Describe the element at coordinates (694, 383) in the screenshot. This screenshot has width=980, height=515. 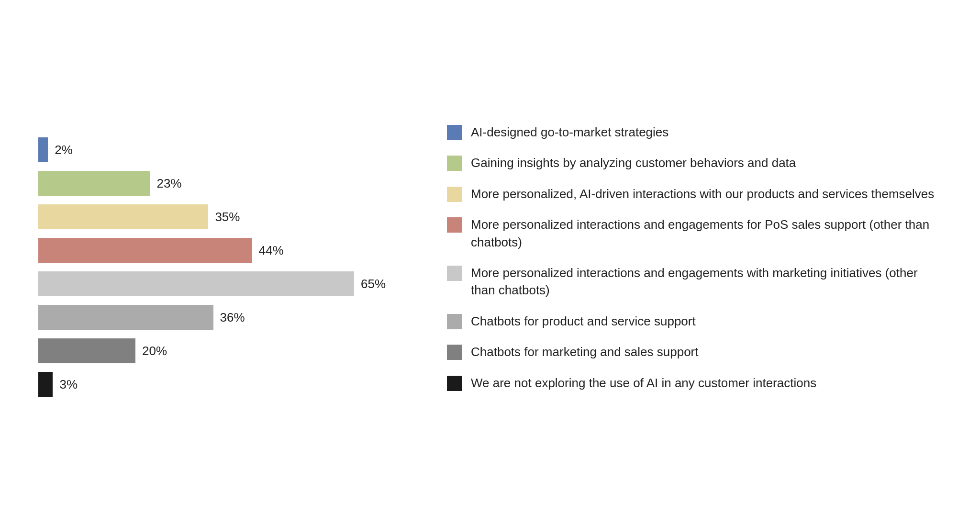
I see `legend-item-not-exploring: We are not exploring the use of AI in an…` at that location.